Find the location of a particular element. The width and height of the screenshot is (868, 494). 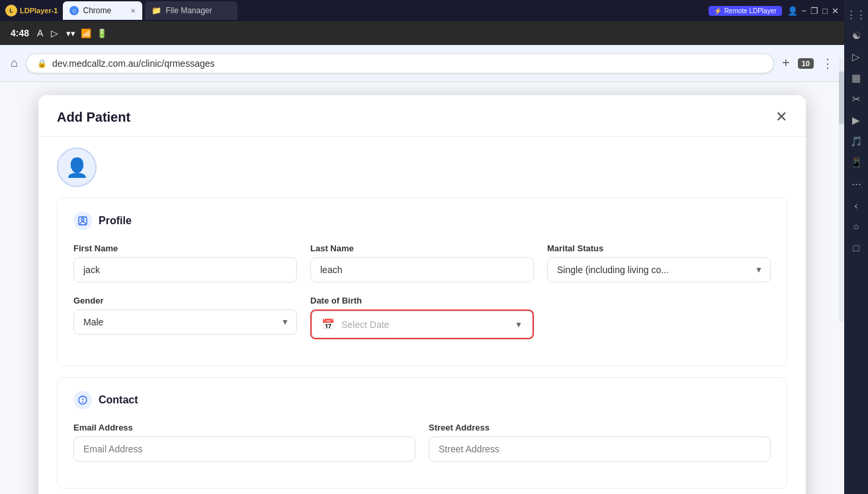

system-status-icons: ▾▾ 📶 🔋 is located at coordinates (87, 33).